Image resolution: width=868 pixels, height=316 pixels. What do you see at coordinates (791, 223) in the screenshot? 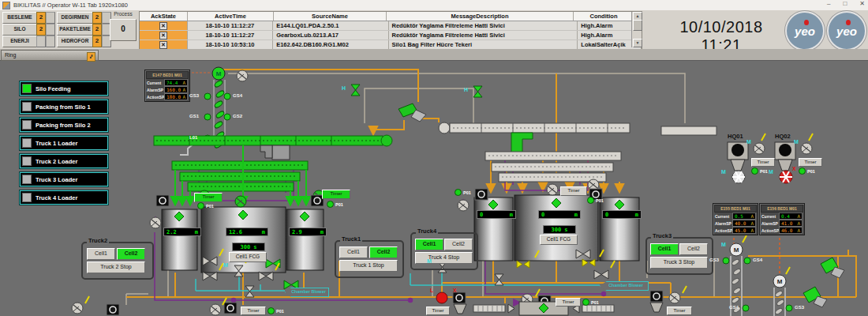
I see `alarmsp-value: 41.0A` at bounding box center [791, 223].